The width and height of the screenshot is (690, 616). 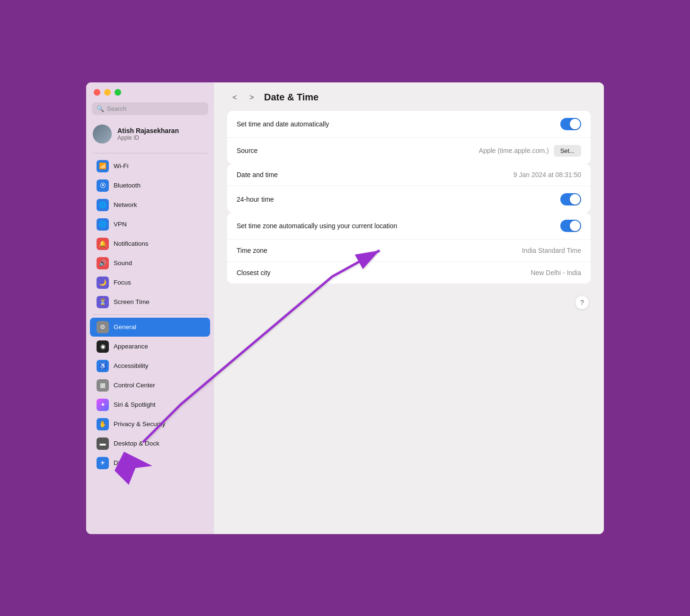 What do you see at coordinates (150, 347) in the screenshot?
I see `sidebar-item-appearance: ◉Appearance` at bounding box center [150, 347].